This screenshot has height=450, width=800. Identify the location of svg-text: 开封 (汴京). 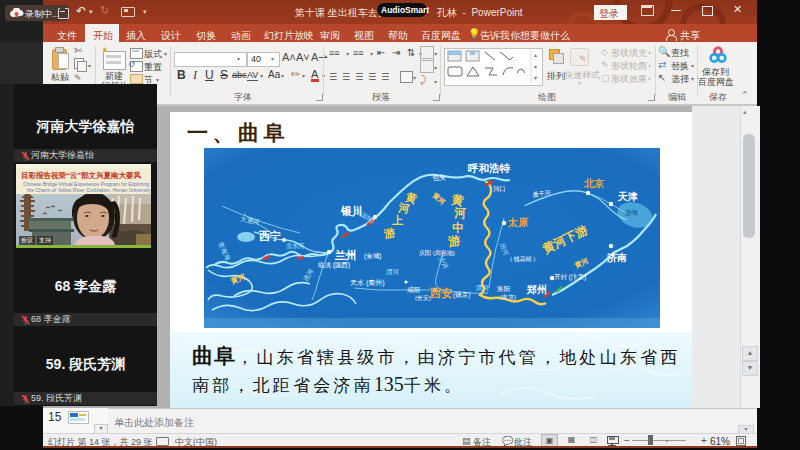
(570, 277).